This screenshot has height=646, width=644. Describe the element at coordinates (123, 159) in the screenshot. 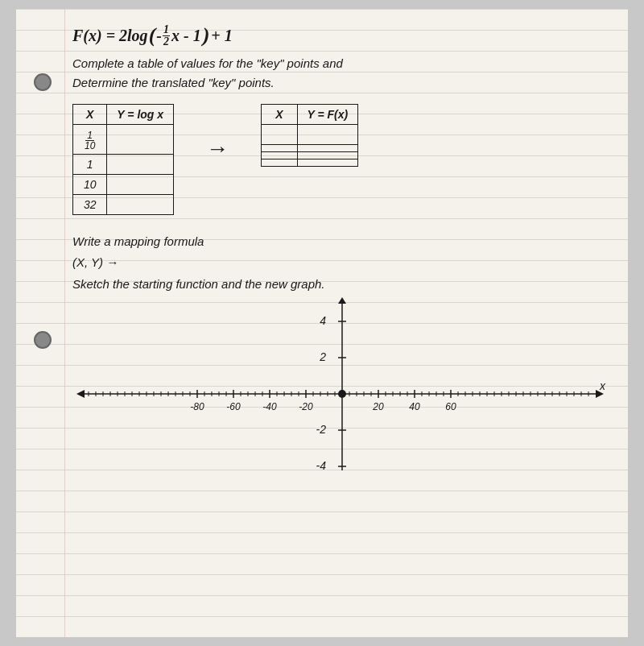

I see `left-table: X Y = log x 1 10 1` at that location.